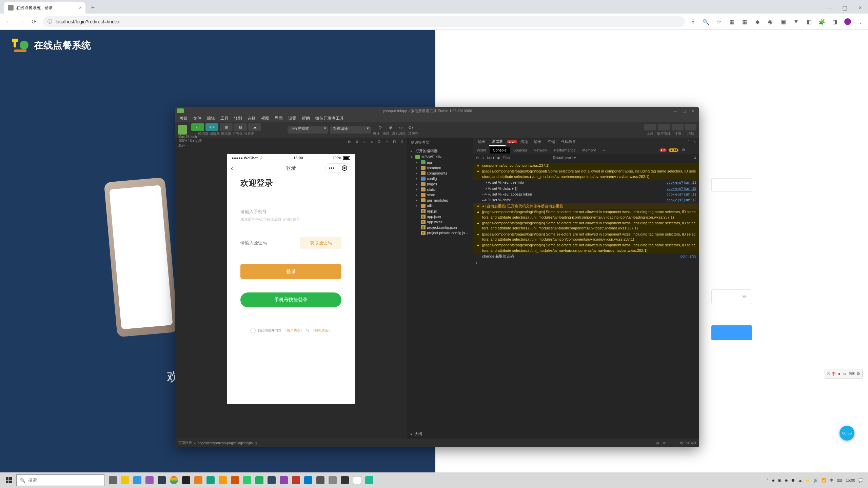  I want to click on ext5-icon: ▣, so click(783, 22).